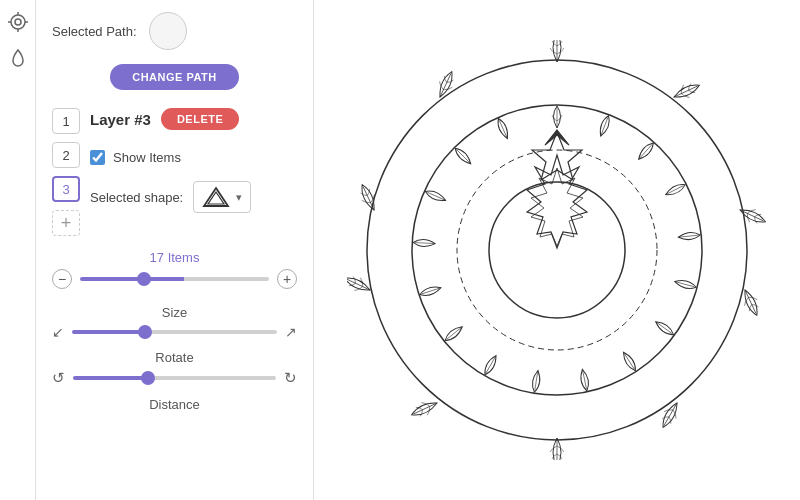 This screenshot has width=800, height=500. Describe the element at coordinates (66, 223) in the screenshot. I see `layer-add-button: +` at that location.